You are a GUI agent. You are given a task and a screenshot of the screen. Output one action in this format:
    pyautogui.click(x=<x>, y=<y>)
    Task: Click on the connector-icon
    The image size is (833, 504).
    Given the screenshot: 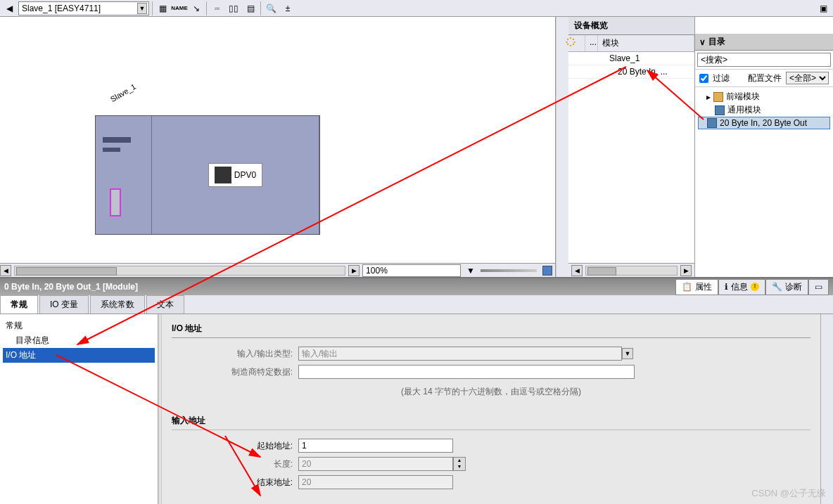 What is the action you would take?
    pyautogui.click(x=115, y=202)
    